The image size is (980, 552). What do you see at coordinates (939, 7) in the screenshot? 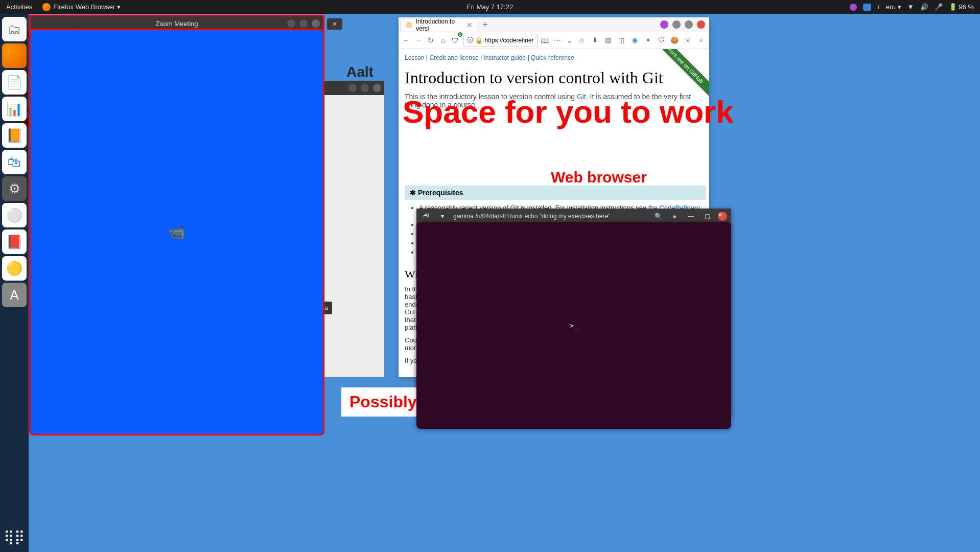
I see `mic-icon: 🎤` at bounding box center [939, 7].